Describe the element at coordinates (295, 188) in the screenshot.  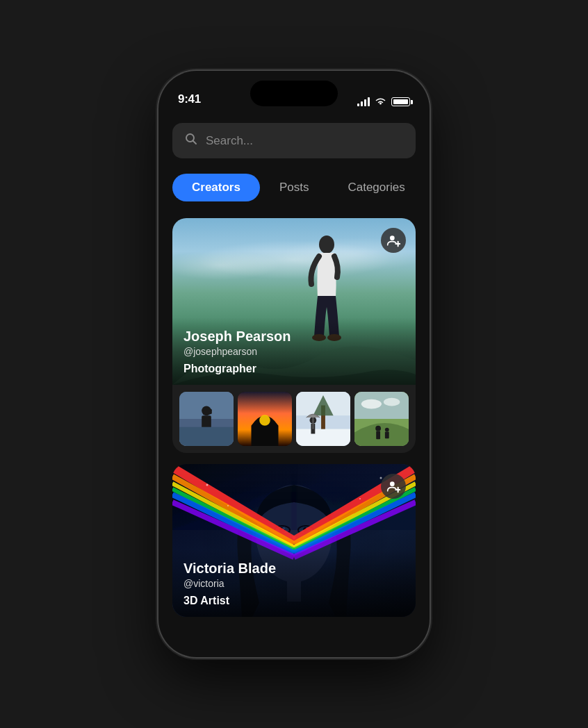
I see `tab-posts: Posts` at that location.